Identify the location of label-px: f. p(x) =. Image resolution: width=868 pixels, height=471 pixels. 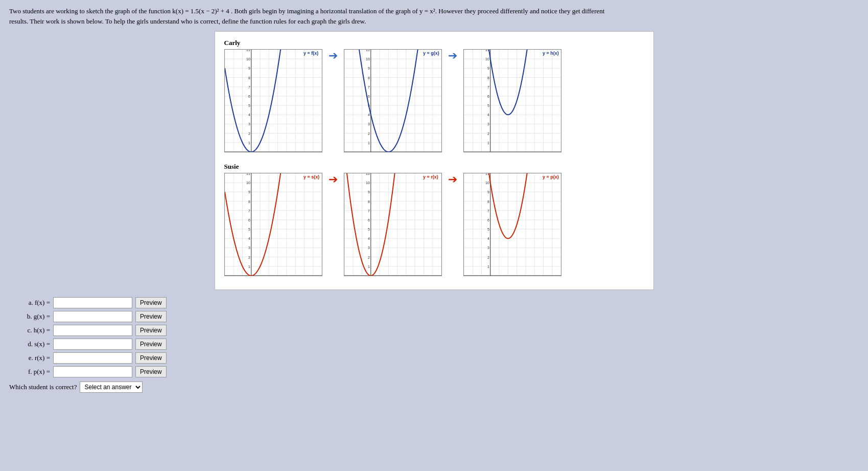
(30, 372).